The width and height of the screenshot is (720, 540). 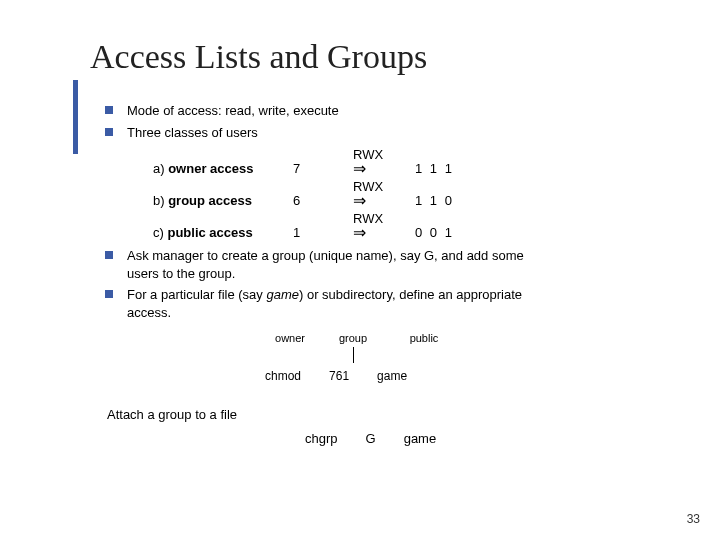 What do you see at coordinates (500, 439) in the screenshot?
I see `chgrp-command: chgrp G game` at bounding box center [500, 439].